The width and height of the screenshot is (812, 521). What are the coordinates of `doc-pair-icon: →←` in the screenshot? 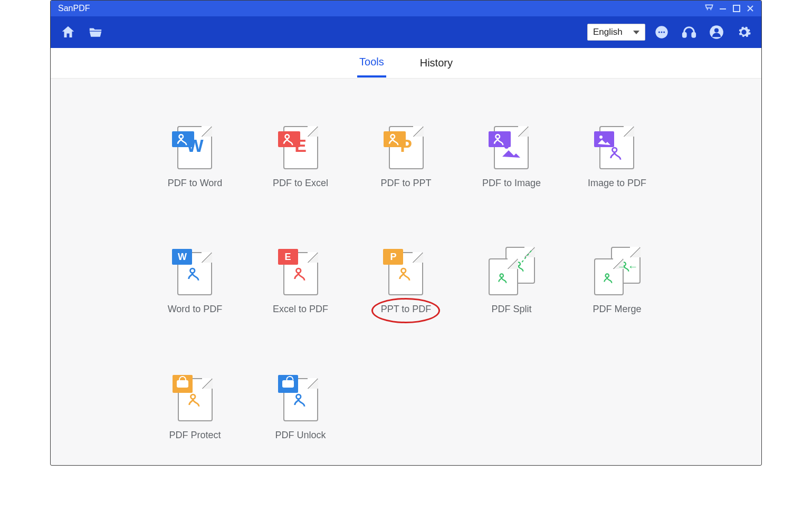 It's located at (617, 271).